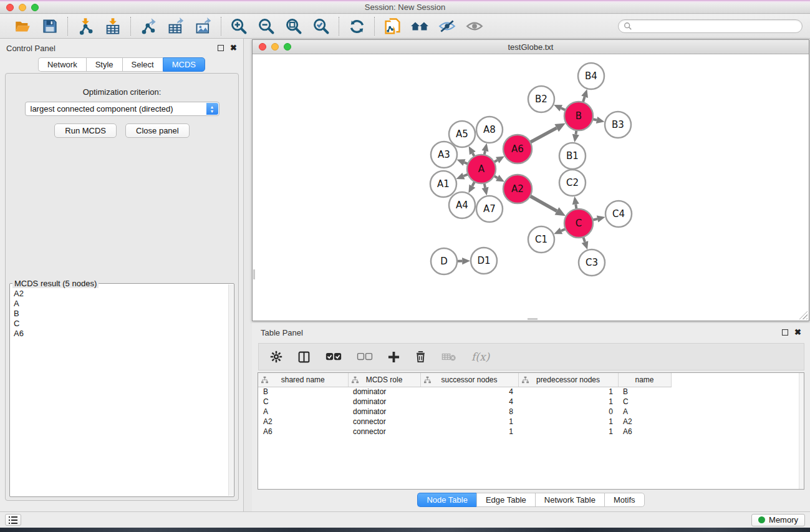 The height and width of the screenshot is (532, 810). Describe the element at coordinates (625, 500) in the screenshot. I see `tab-motifs: Motifs` at that location.